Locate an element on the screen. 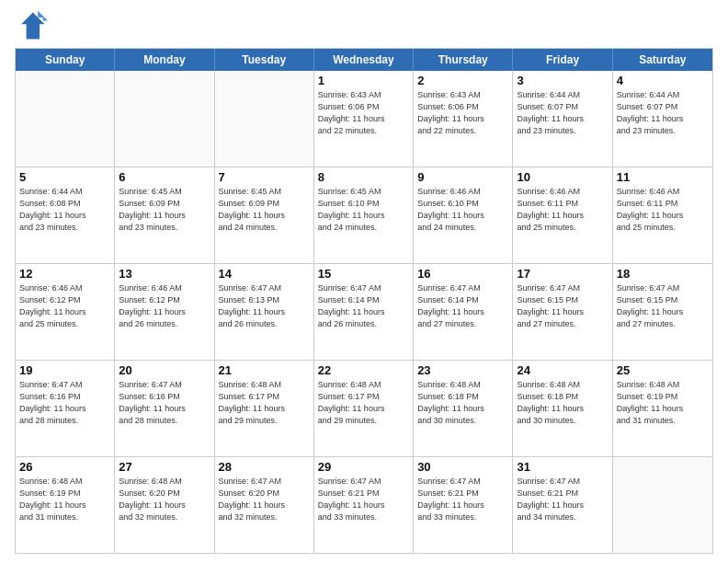 The width and height of the screenshot is (728, 563). calendar-cell-5: 5Sunrise: 6:44 AM Sunset: 6:08 PM Daylig… is located at coordinates (65, 215).